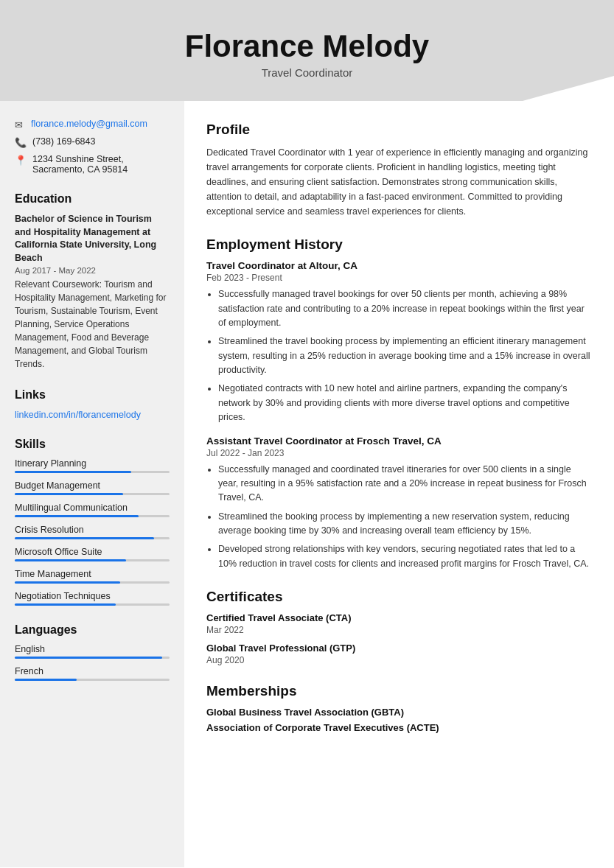 The image size is (614, 868). Describe the element at coordinates (21, 143) in the screenshot. I see `phone-icon: 📞` at that location.